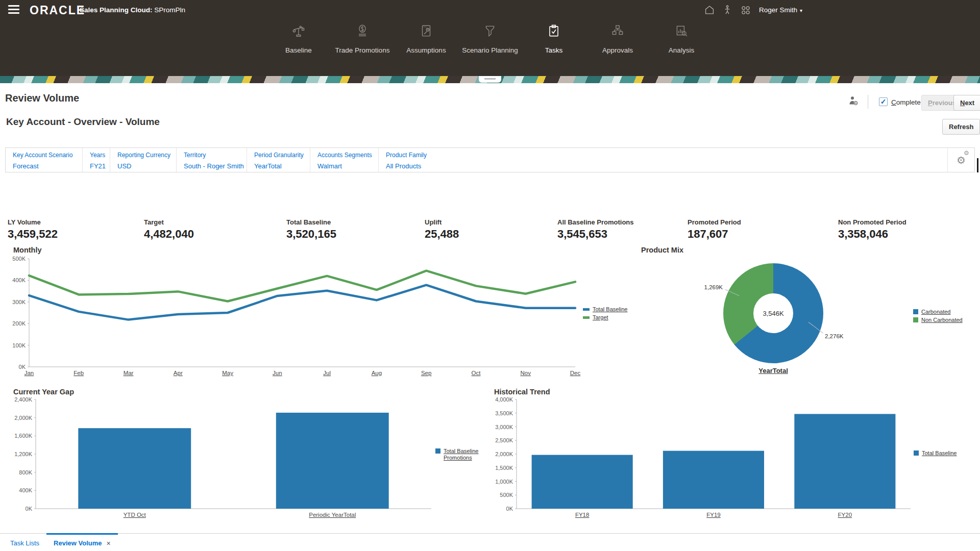 The image size is (980, 551). I want to click on pov-value: South - Roger Smith, so click(214, 166).